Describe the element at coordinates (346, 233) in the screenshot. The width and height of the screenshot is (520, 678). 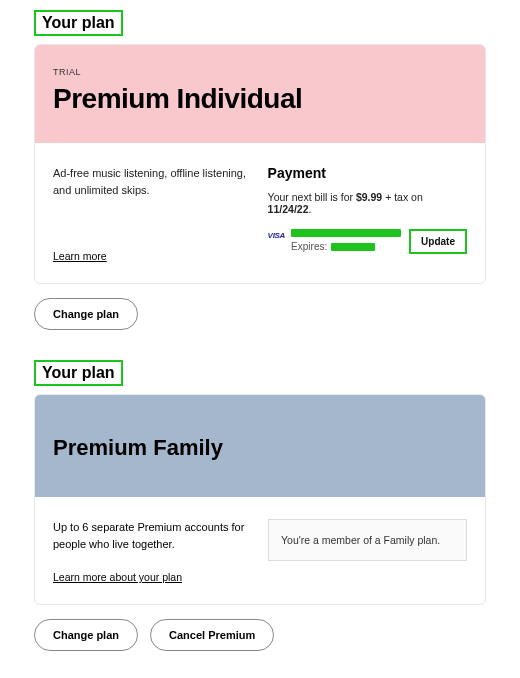
I see `redacted-card-number` at that location.